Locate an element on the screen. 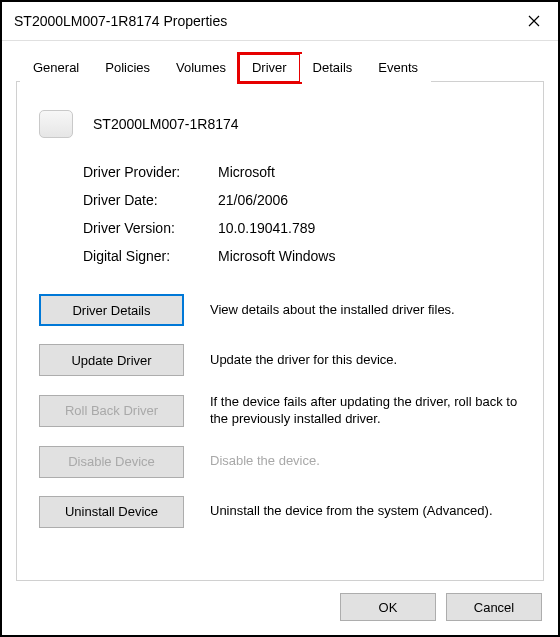  roll-back-driver-desc: If the device fails after updating the d… is located at coordinates (366, 411).